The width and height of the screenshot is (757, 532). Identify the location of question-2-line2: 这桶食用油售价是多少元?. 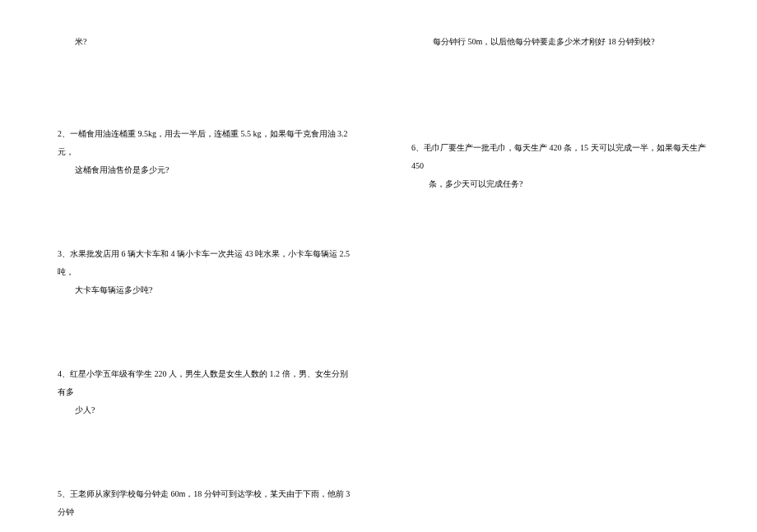
(206, 170).